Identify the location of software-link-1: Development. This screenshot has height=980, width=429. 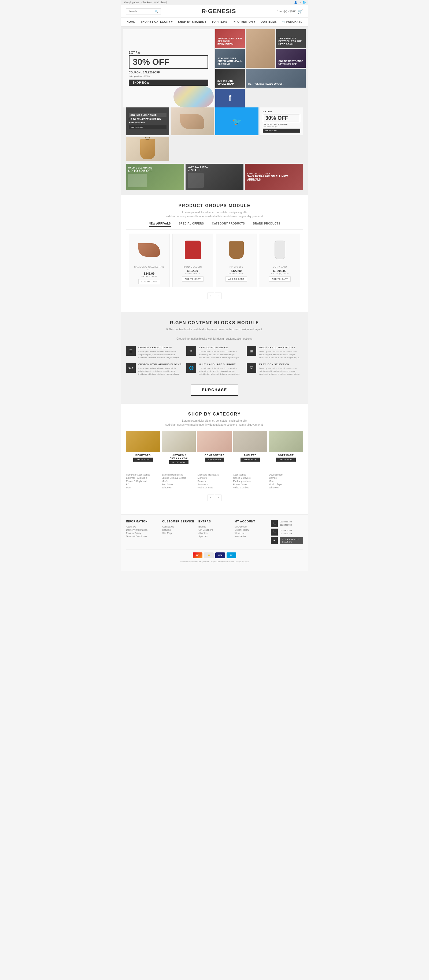
(286, 475).